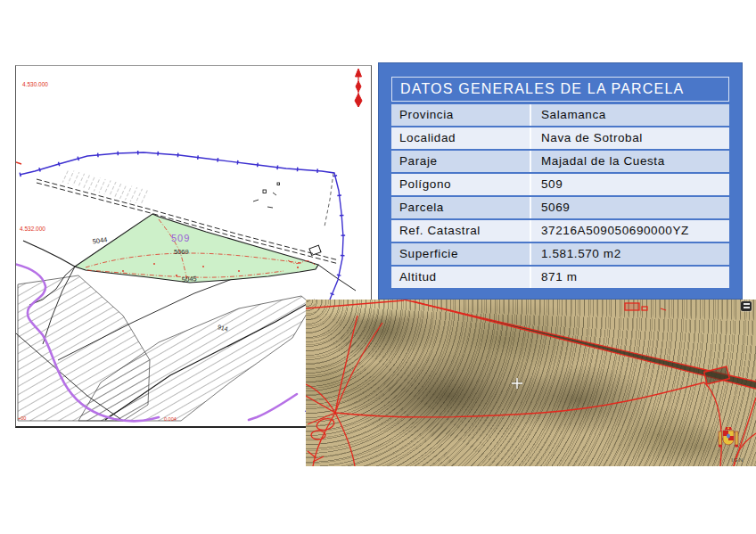  I want to click on row-value: 37216A509050690000YZ, so click(629, 231).